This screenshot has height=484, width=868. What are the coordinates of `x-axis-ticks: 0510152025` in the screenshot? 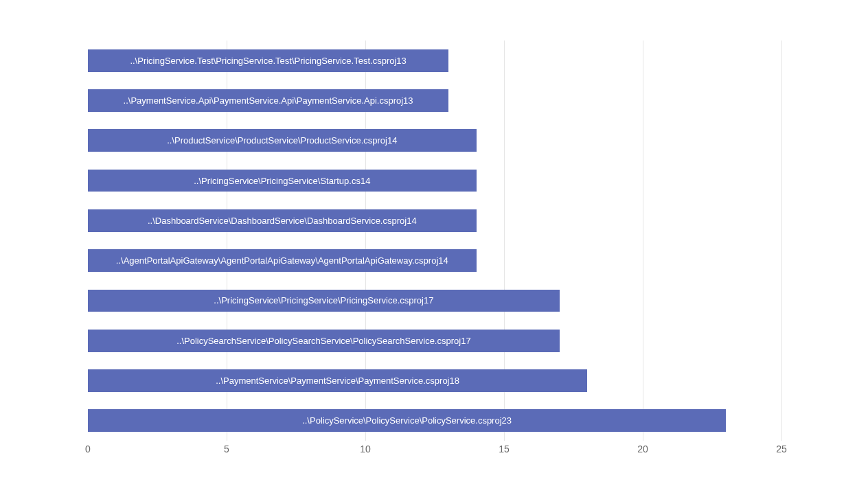 It's located at (435, 450).